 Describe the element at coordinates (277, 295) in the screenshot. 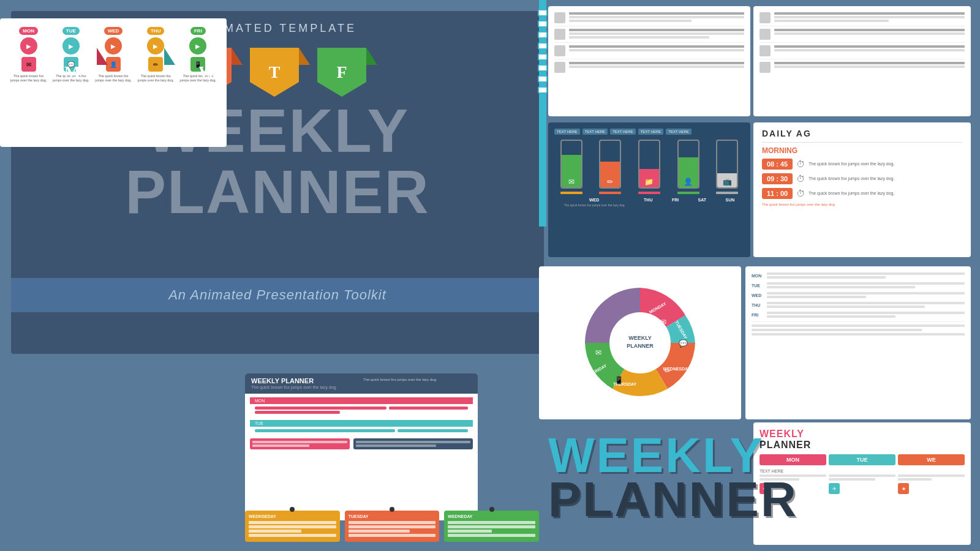

I see `blue-banner: An Animated Presentation Toolkit` at that location.